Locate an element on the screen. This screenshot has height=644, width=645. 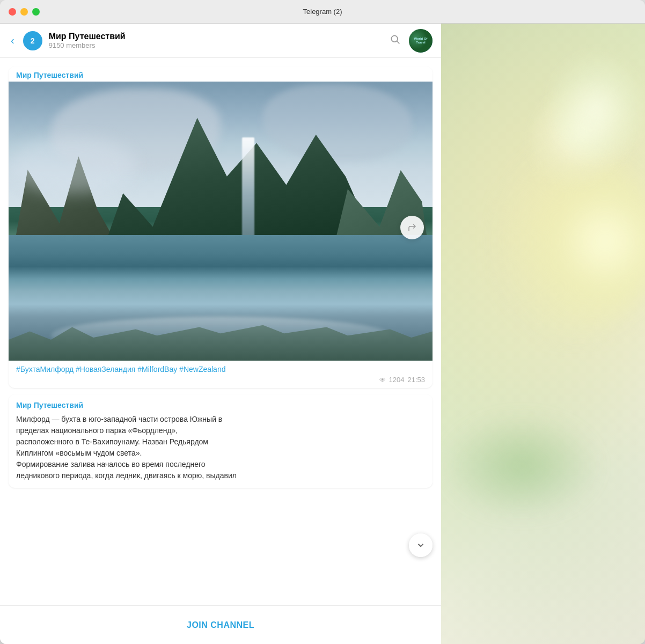
close-button is located at coordinates (12, 12).